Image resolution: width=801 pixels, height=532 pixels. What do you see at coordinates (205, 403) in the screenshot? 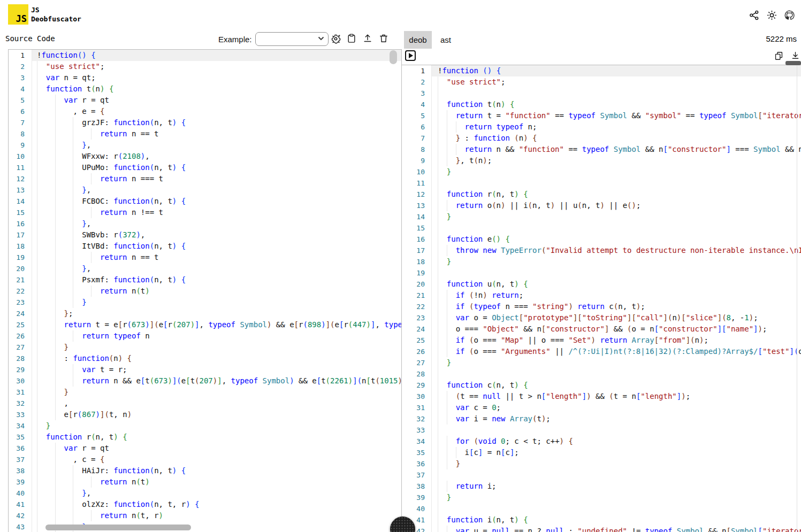
I see `code-line: 32,` at bounding box center [205, 403].